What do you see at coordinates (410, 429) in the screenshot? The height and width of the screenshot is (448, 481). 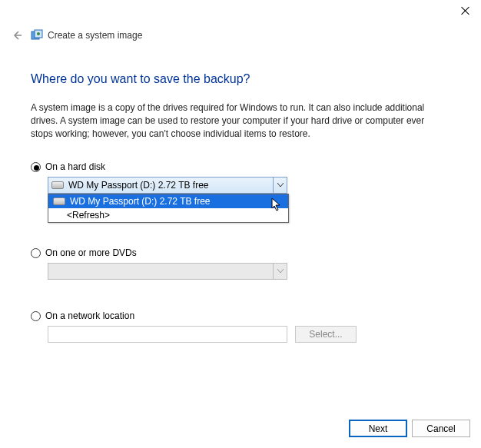 I see `footer-buttons: Next Cancel` at bounding box center [410, 429].